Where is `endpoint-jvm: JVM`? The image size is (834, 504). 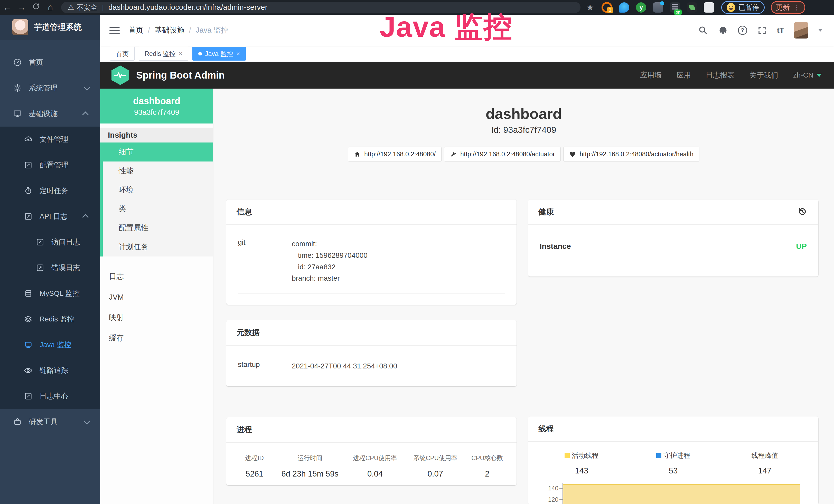 endpoint-jvm: JVM is located at coordinates (157, 297).